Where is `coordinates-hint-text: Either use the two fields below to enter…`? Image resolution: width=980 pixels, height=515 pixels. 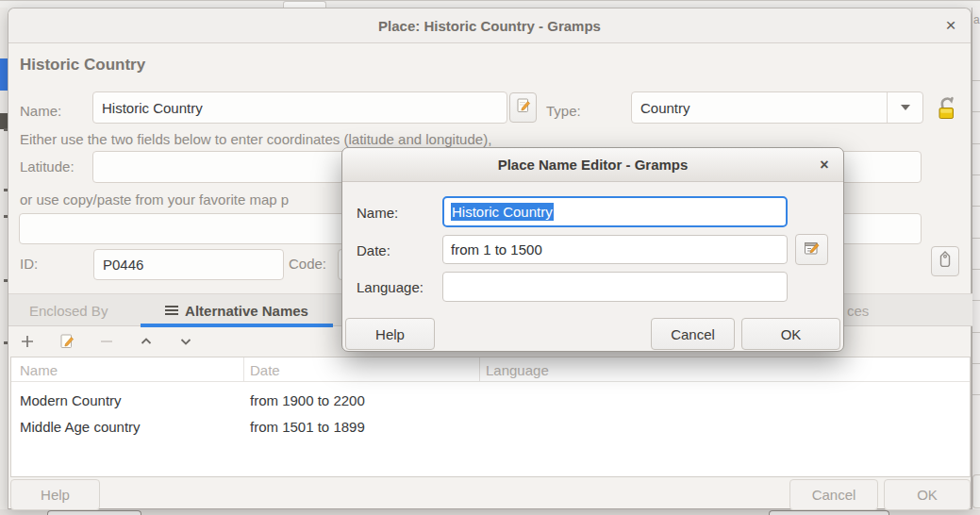 coordinates-hint-text: Either use the two fields below to enter… is located at coordinates (256, 140).